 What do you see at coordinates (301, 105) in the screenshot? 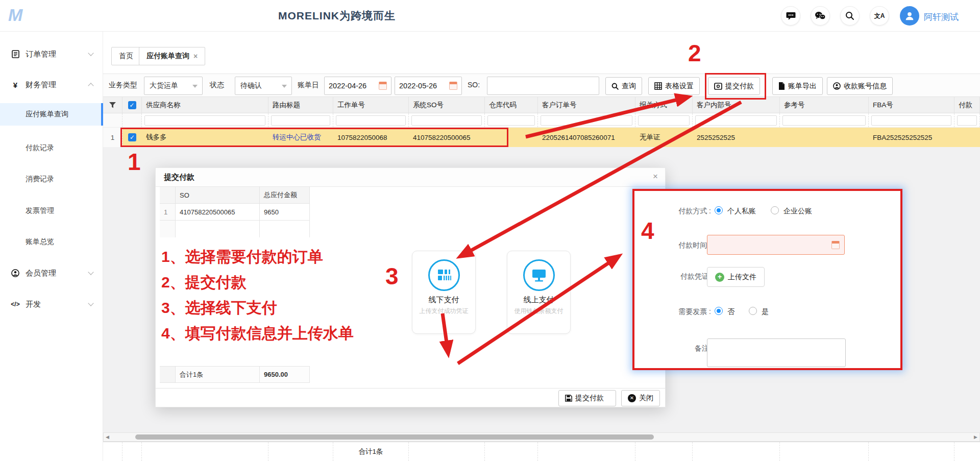
I see `col-header-route-title: 路由标题` at bounding box center [301, 105].